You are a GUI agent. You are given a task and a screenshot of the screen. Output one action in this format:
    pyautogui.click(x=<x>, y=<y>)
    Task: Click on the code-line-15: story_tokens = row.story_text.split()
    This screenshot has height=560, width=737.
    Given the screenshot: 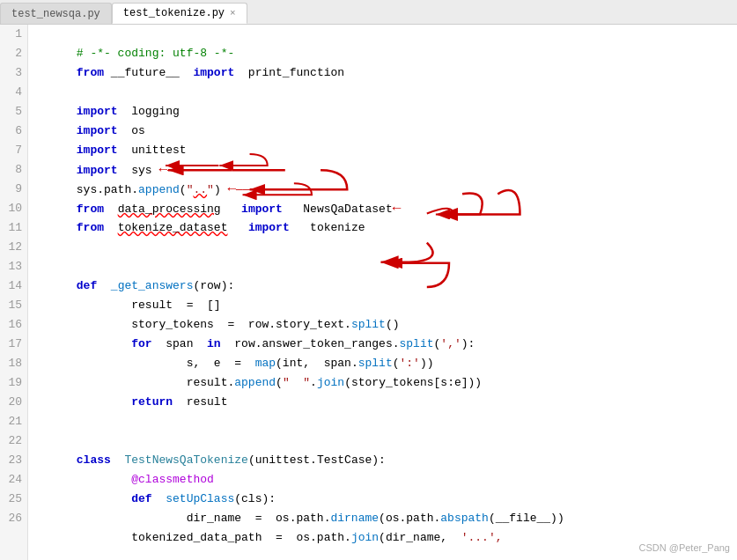 What is the action you would take?
    pyautogui.click(x=386, y=306)
    